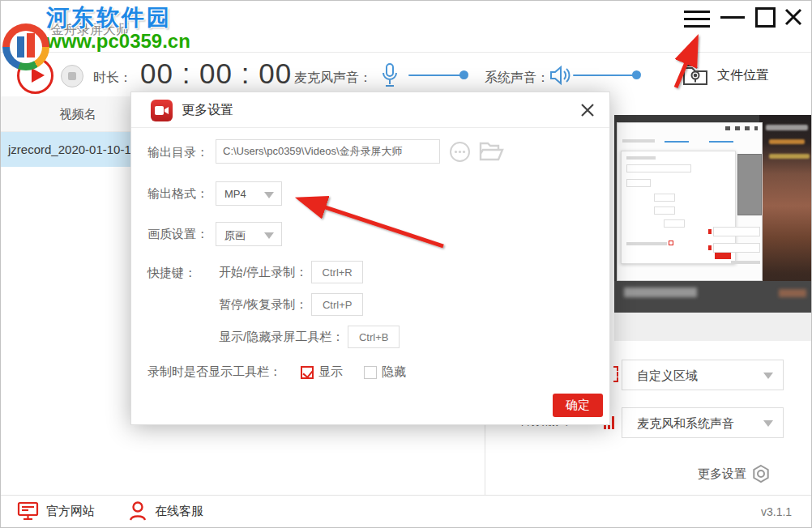  What do you see at coordinates (713, 327) in the screenshot?
I see `preview-panel-strip` at bounding box center [713, 327].